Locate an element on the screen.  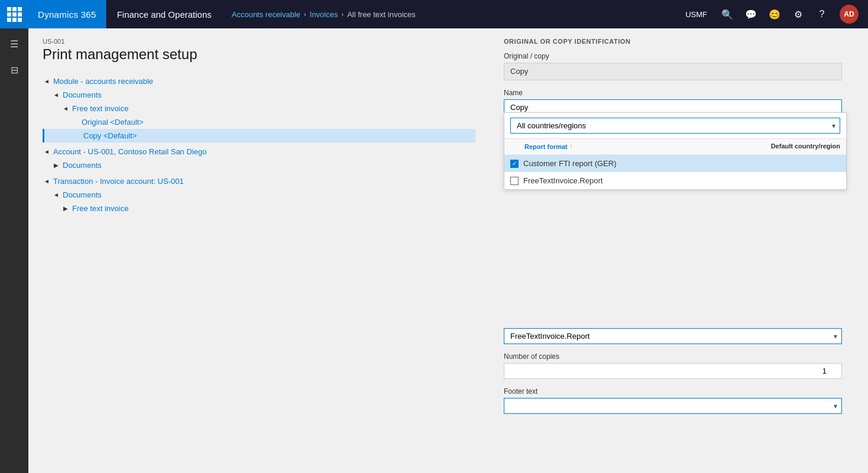
brand-area: Dynamics 365 Finance and Operations is located at coordinates (125, 14).